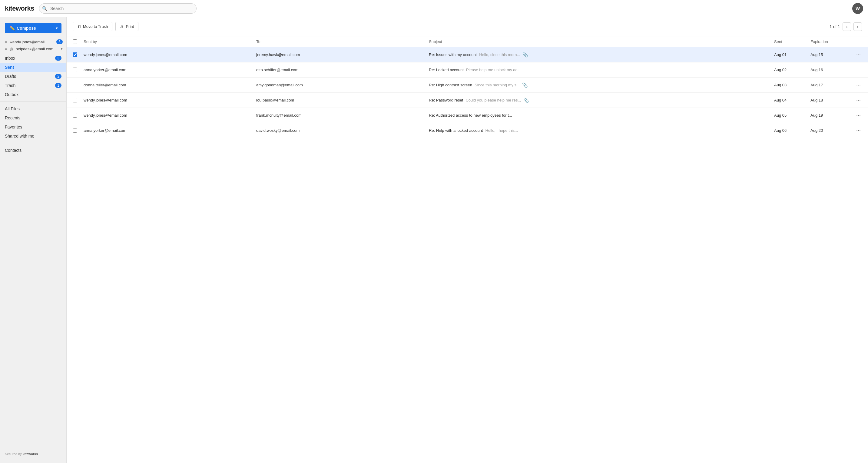 Image resolution: width=868 pixels, height=463 pixels. I want to click on sidebar-account-wendy: ≡ wendy.jones@email... 3, so click(33, 42).